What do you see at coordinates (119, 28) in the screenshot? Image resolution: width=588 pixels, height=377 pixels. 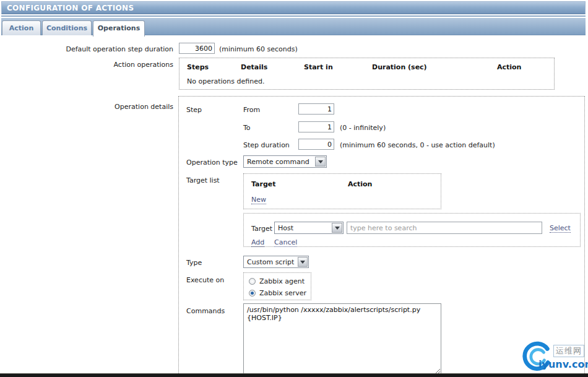 I see `tab-operations: Operations` at bounding box center [119, 28].